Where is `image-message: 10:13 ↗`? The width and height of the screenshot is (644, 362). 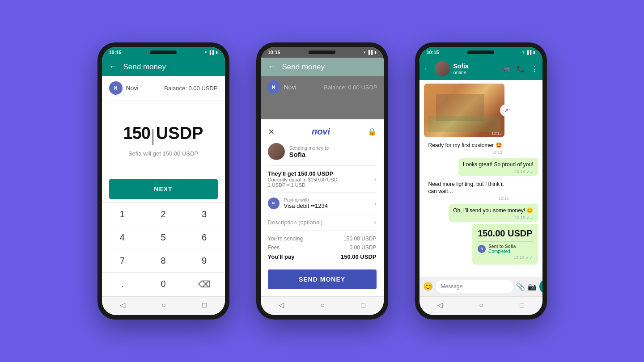 image-message: 10:13 ↗ is located at coordinates (464, 110).